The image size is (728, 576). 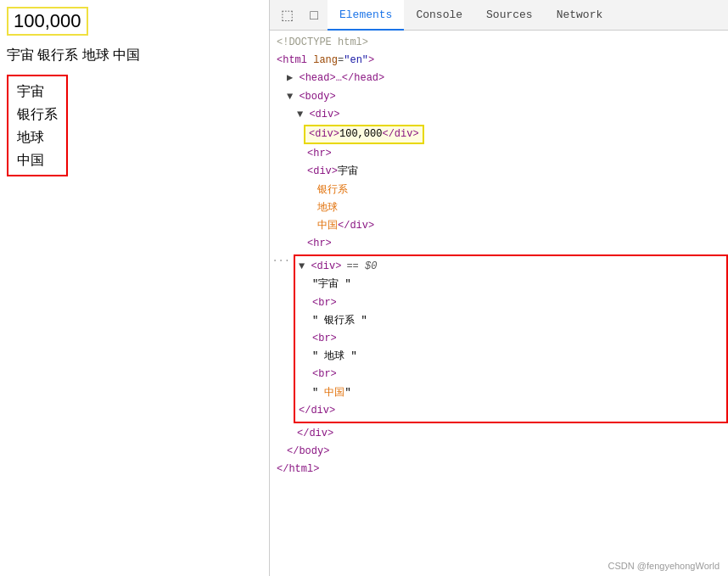 What do you see at coordinates (499, 134) in the screenshot?
I see `tree-div-number: <div> 100,000 </div>` at bounding box center [499, 134].